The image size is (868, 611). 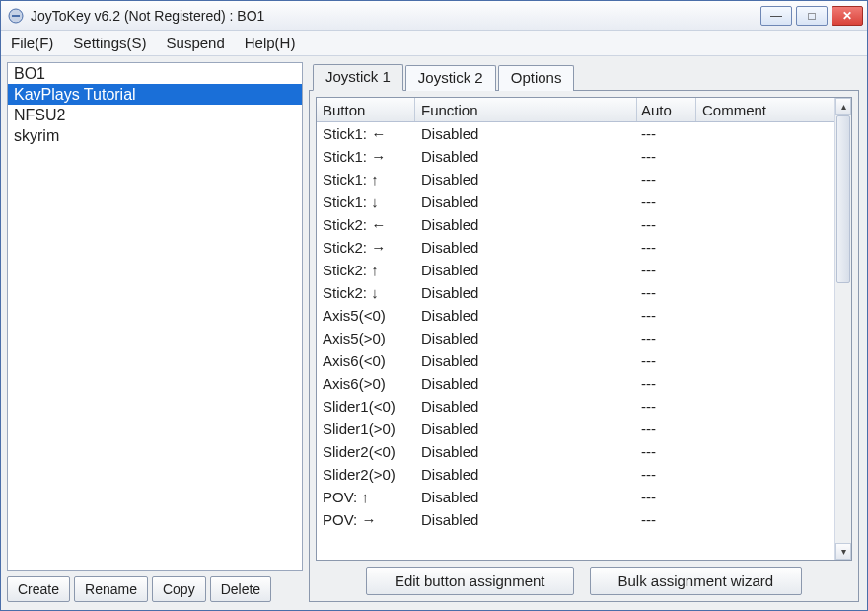 What do you see at coordinates (537, 78) in the screenshot?
I see `tab-options: Options` at bounding box center [537, 78].